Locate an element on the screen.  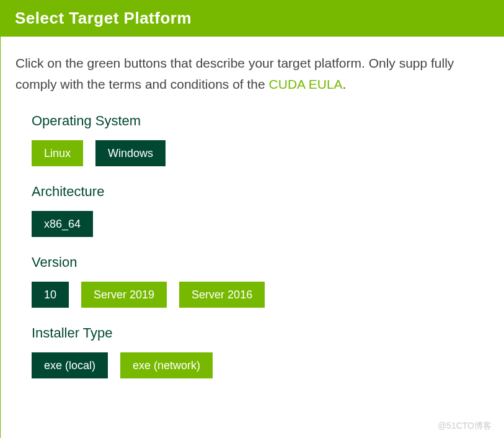
option-server-2019: Server 2019 is located at coordinates (124, 295).